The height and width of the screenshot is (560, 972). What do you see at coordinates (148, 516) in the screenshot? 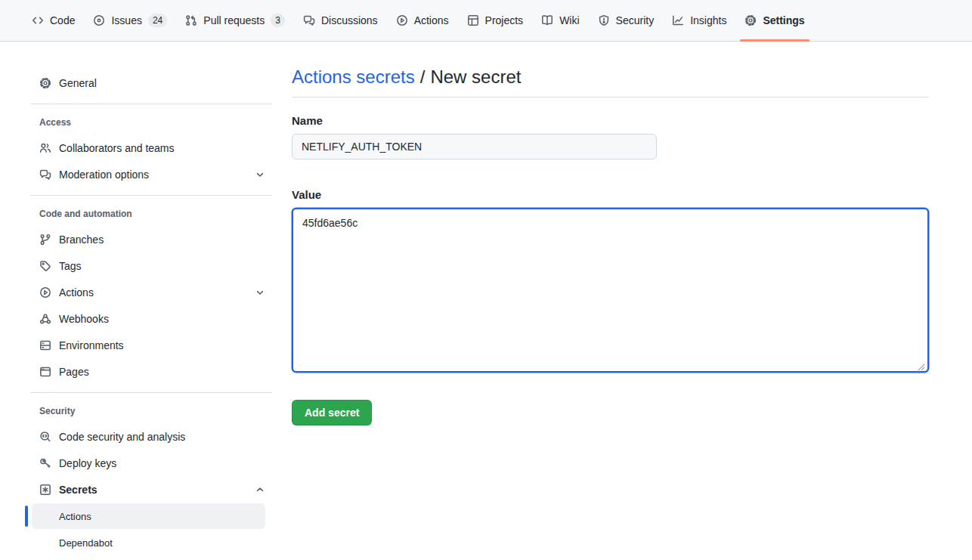
I see `sidebar-subitem-secrets-actions: Actions` at bounding box center [148, 516].